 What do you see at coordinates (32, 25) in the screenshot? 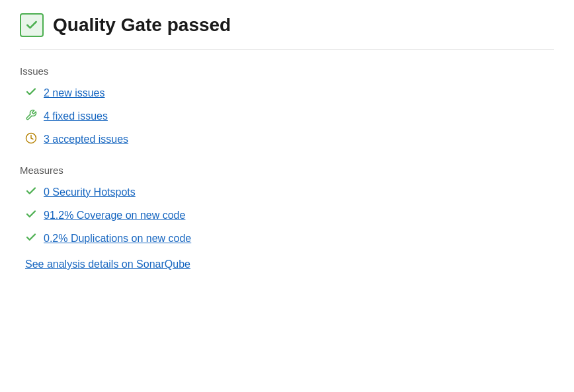
I see `quality-gate-badge` at bounding box center [32, 25].